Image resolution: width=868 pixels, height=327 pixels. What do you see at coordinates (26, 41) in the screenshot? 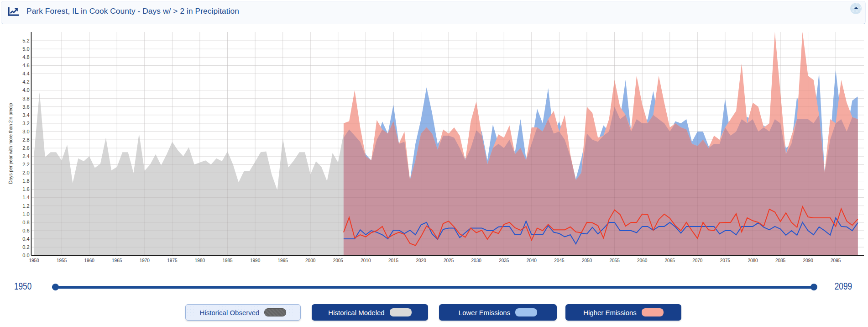
I see `svg-text: 5.2` at bounding box center [26, 41].